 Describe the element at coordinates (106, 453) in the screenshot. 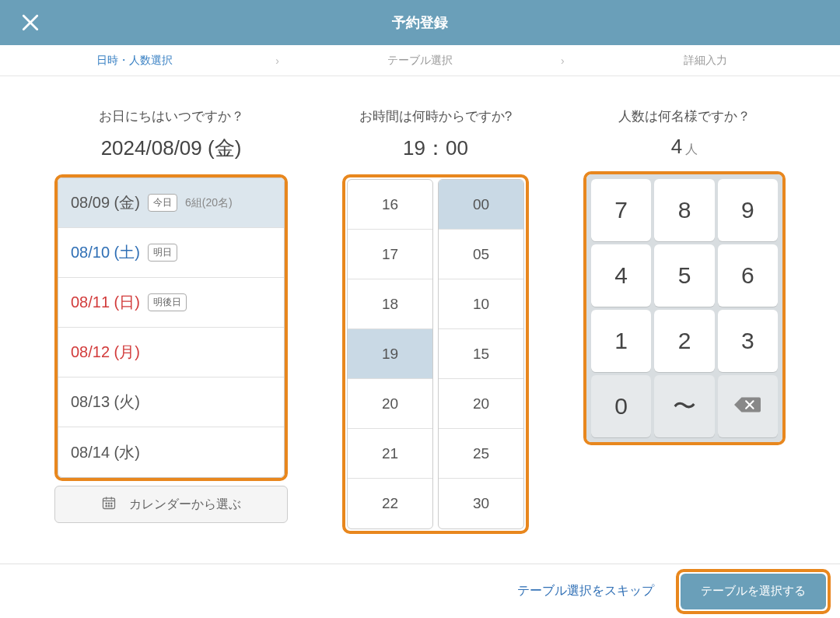

I see `date-item-label: 08/14 (水)` at that location.